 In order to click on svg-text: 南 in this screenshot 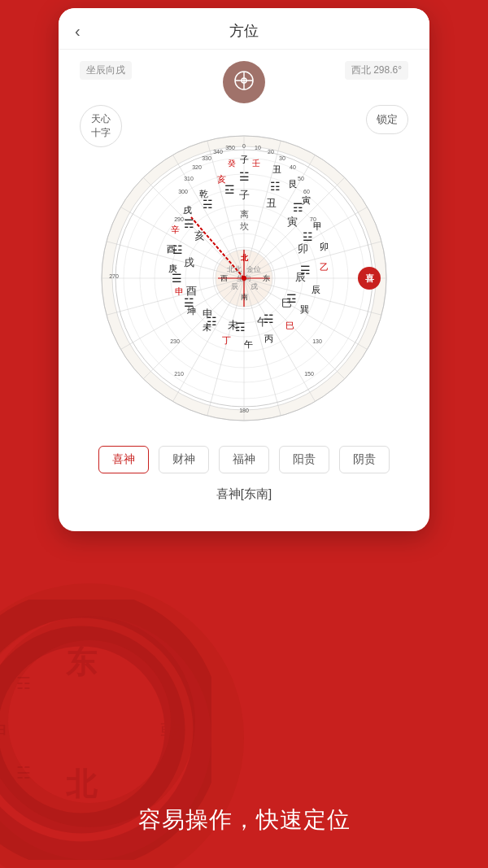, I will do `click(244, 297)`.